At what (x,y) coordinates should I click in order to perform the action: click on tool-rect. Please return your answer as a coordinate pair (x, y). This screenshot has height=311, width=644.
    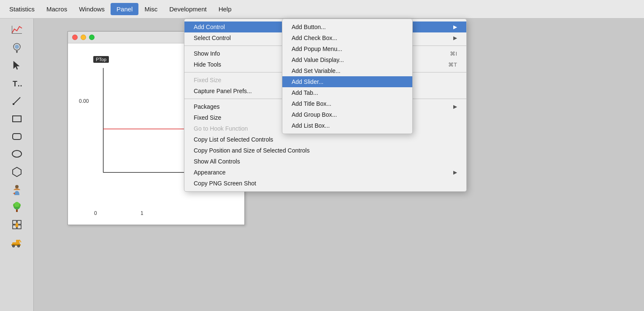
    Looking at the image, I should click on (17, 118).